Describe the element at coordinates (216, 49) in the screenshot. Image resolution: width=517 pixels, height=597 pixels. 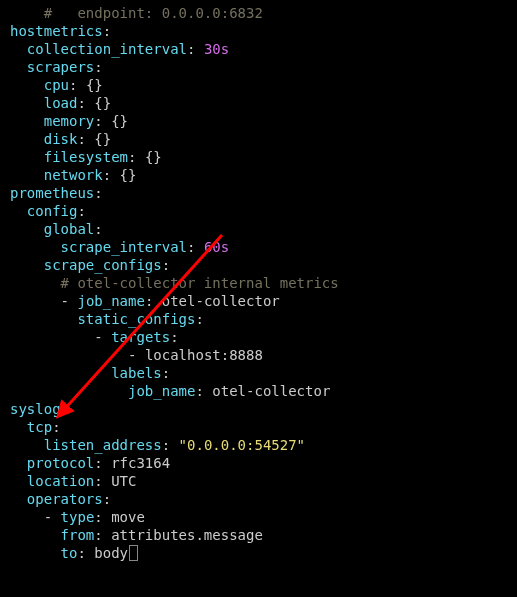
I see `val-collection-interval: 30s` at that location.